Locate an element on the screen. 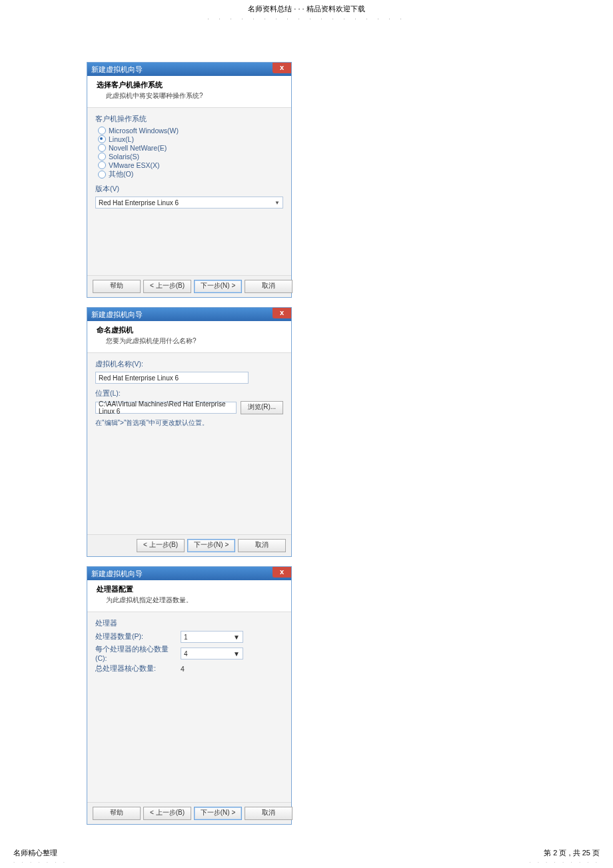 Image resolution: width=613 pixels, height=868 pixels. radio-netware: Novell NetWare(E) is located at coordinates (191, 148).